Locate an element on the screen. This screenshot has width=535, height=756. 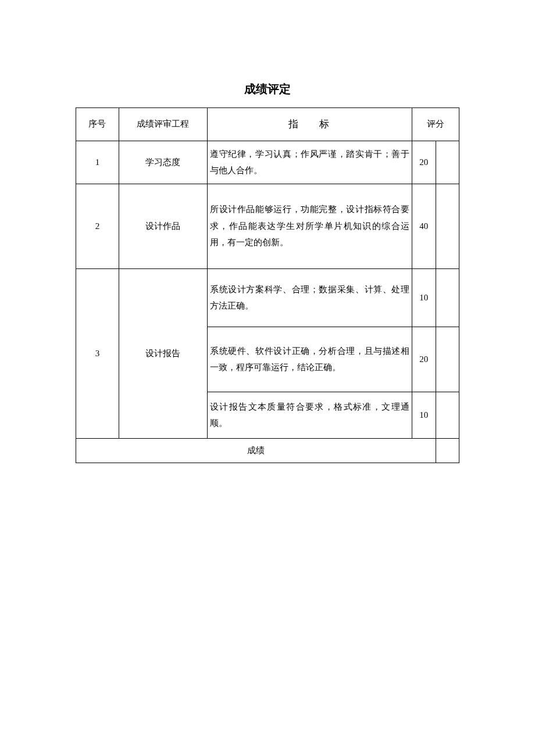
cell-indicator: 所设计作品能够运行，功能完整，设计指标符合要求，作品能表达学生对所学单片机知识的… is located at coordinates (310, 226).